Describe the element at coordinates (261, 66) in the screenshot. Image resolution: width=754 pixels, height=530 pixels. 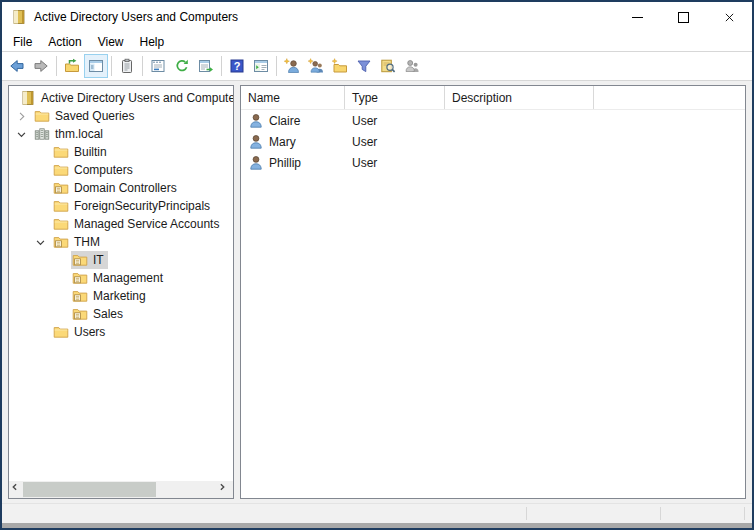
I see `action-pane-toggle-button` at that location.